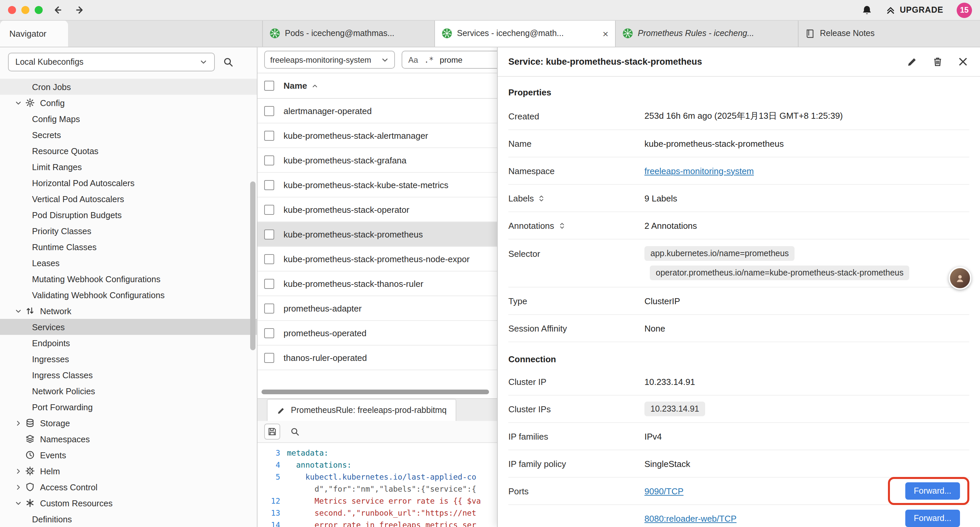 The width and height of the screenshot is (980, 527). Describe the element at coordinates (129, 151) in the screenshot. I see `sidebar-item-resource-quotas: Resource Quotas` at that location.